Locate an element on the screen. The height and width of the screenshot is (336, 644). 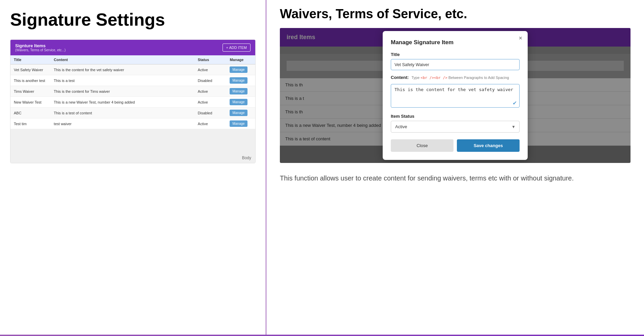
modal-box: × Manage Signature Item Title Content: T… is located at coordinates (455, 95).